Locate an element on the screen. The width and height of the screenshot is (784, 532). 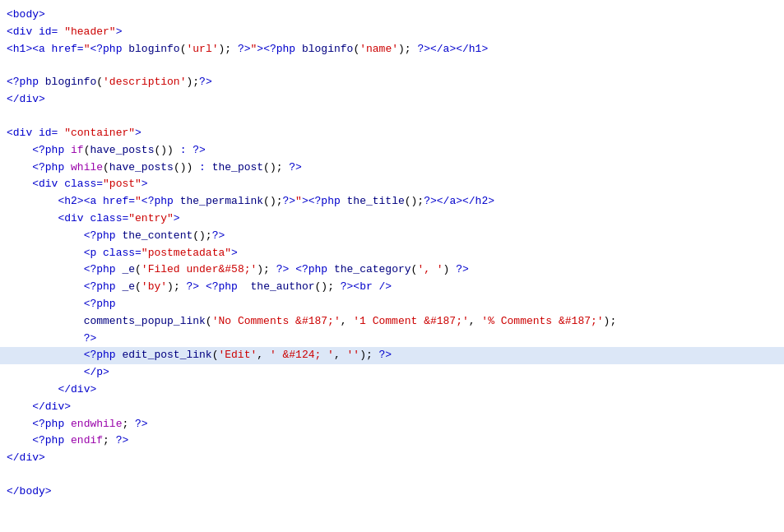
space2 is located at coordinates (248, 288).